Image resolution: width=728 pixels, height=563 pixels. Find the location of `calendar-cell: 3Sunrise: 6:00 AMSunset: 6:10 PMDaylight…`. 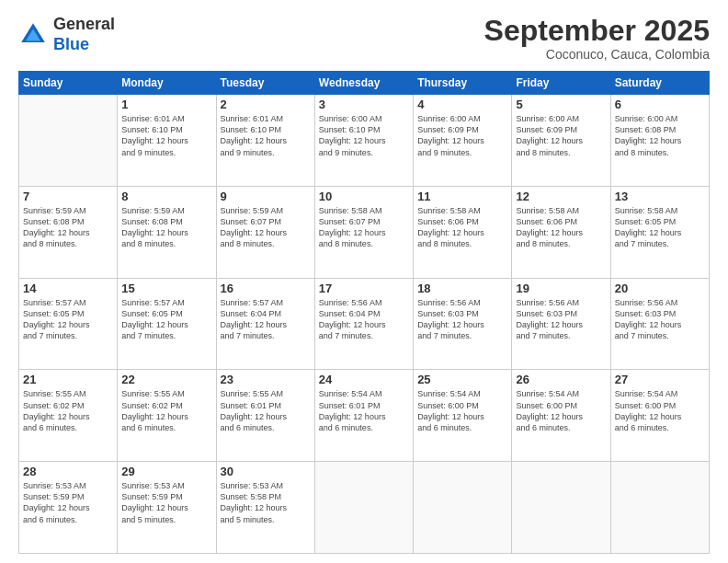

calendar-cell: 3Sunrise: 6:00 AMSunset: 6:10 PMDaylight… is located at coordinates (364, 141).